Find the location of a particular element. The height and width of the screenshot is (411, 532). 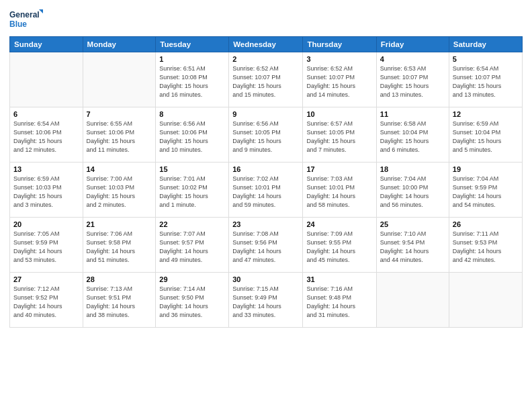

day-number: 17 is located at coordinates (339, 169).